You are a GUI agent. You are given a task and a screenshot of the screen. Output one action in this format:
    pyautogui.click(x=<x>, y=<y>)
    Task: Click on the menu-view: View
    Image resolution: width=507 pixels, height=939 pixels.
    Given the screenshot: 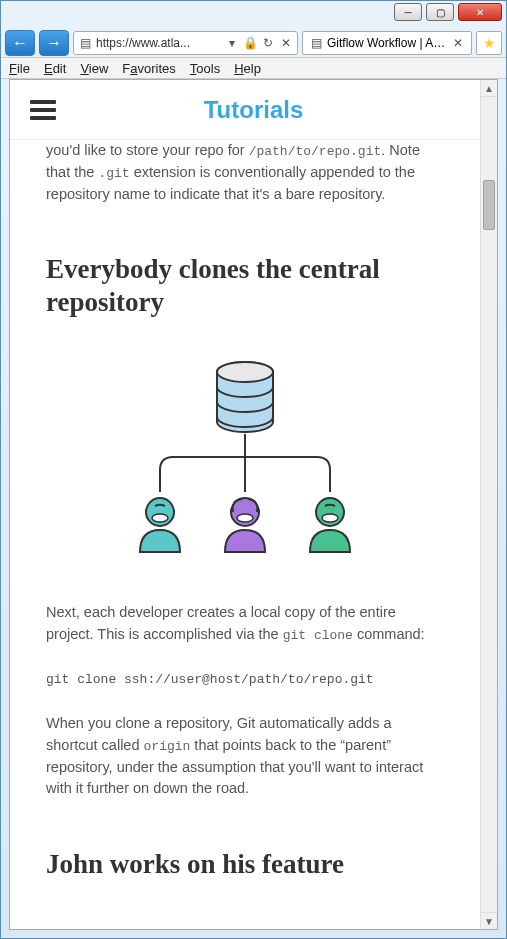 What is the action you would take?
    pyautogui.click(x=94, y=68)
    